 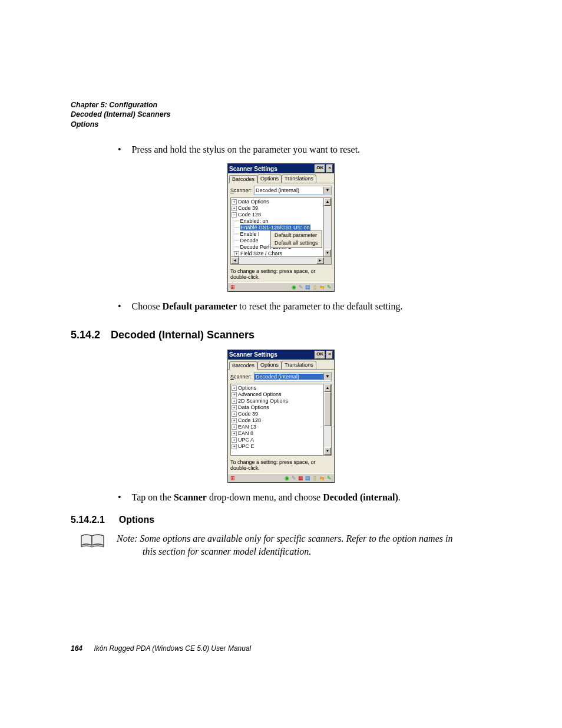 I want to click on taskbar: ⊞ ◉ ✎ ▤ ▯ ⇆ ✎, so click(x=281, y=286).